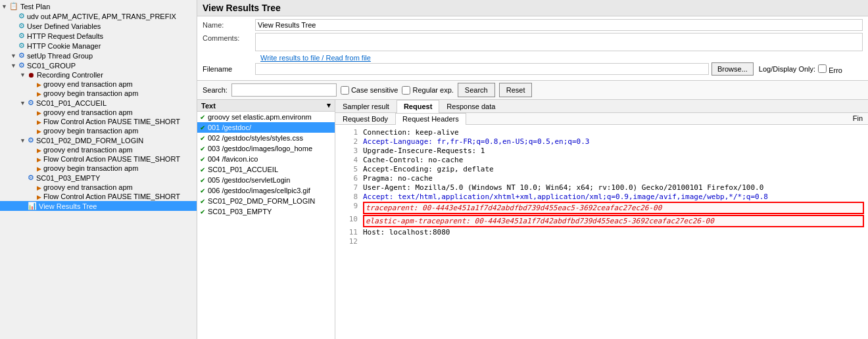  I want to click on result-label: SC01_P01_ACCUEIL, so click(243, 170).